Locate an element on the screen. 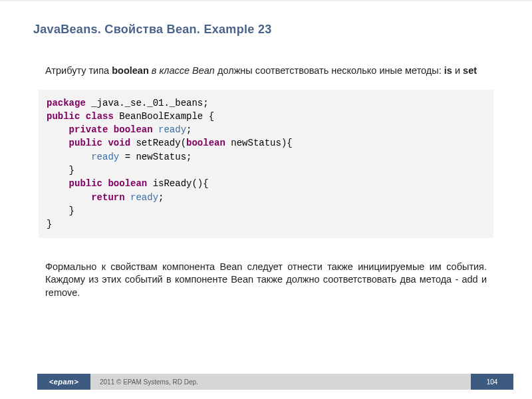 Image resolution: width=532 pixels, height=399 pixels. code-text: isReady(){ is located at coordinates (178, 184).